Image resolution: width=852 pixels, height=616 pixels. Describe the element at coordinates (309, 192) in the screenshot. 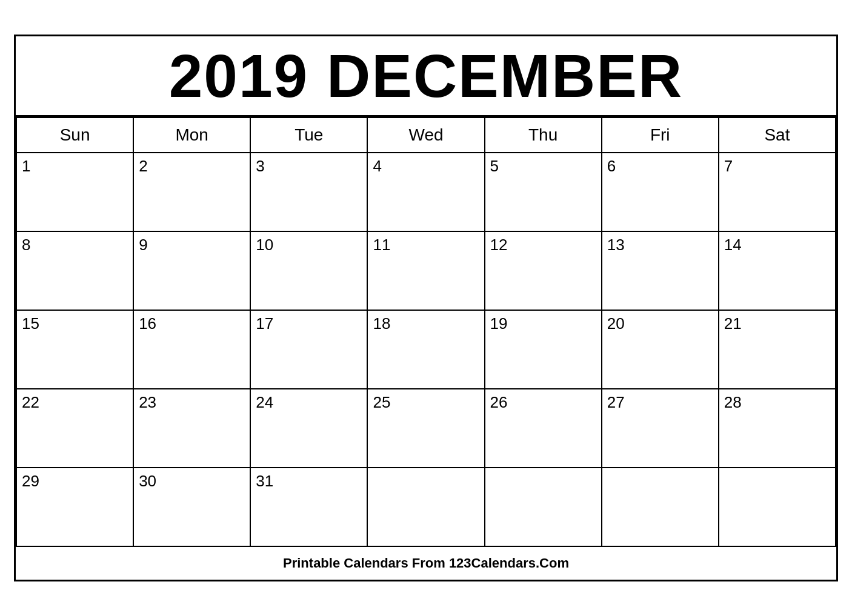

I see `day-cell: 3` at that location.